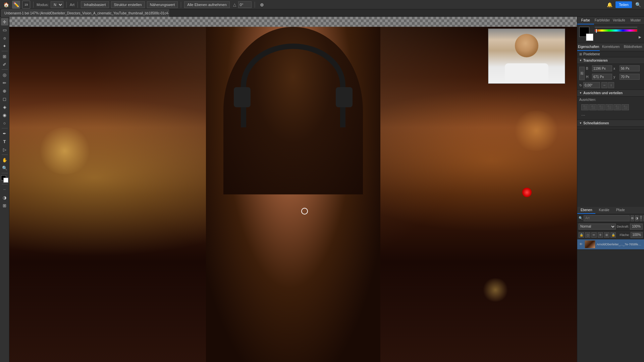 This screenshot has width=644, height=362. Describe the element at coordinates (633, 47) in the screenshot. I see `tab-bibliotheken: Bibliotheken` at that location.